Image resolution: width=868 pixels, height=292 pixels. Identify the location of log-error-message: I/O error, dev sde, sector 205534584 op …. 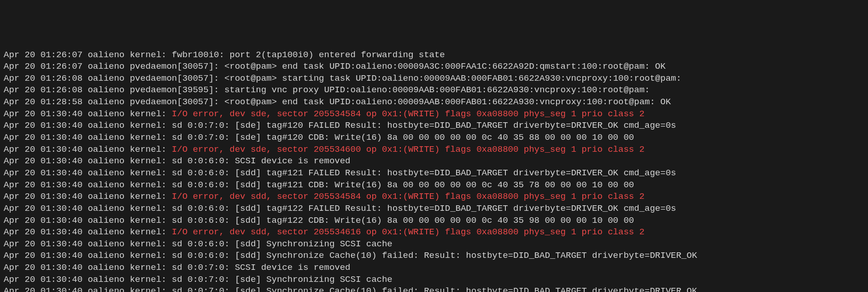
(408, 114).